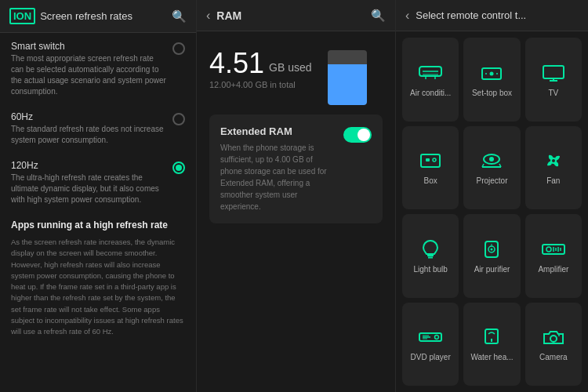  What do you see at coordinates (554, 337) in the screenshot?
I see `camera-icon` at bounding box center [554, 337].